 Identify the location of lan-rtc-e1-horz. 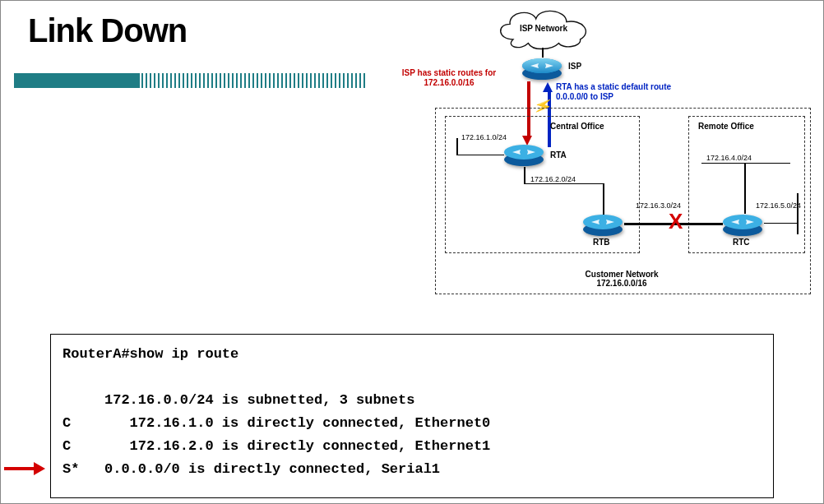
(781, 224).